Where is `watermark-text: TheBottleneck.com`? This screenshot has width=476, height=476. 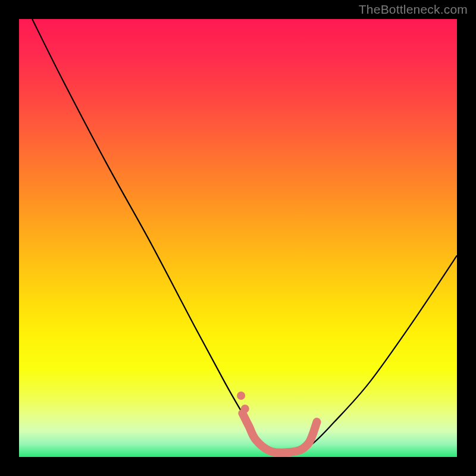 watermark-text: TheBottleneck.com is located at coordinates (413, 10).